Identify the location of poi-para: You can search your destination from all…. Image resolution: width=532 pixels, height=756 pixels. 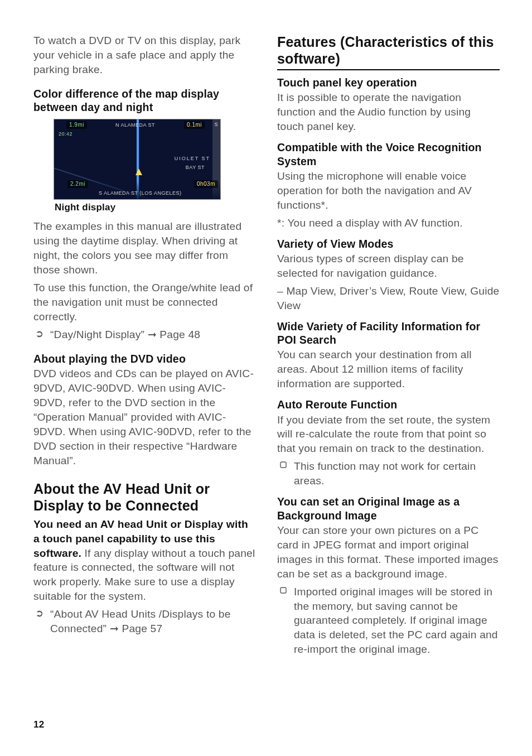
(388, 369).